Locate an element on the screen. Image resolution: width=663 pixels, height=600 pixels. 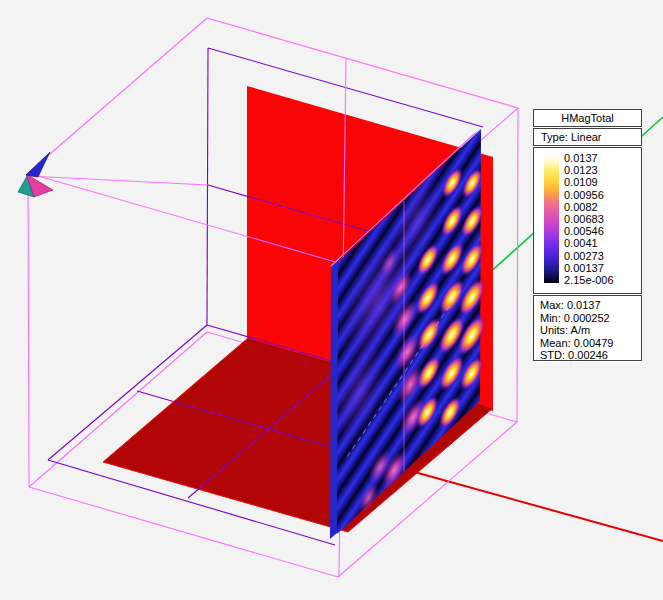
scale-value: 0.0123 is located at coordinates (589, 170).